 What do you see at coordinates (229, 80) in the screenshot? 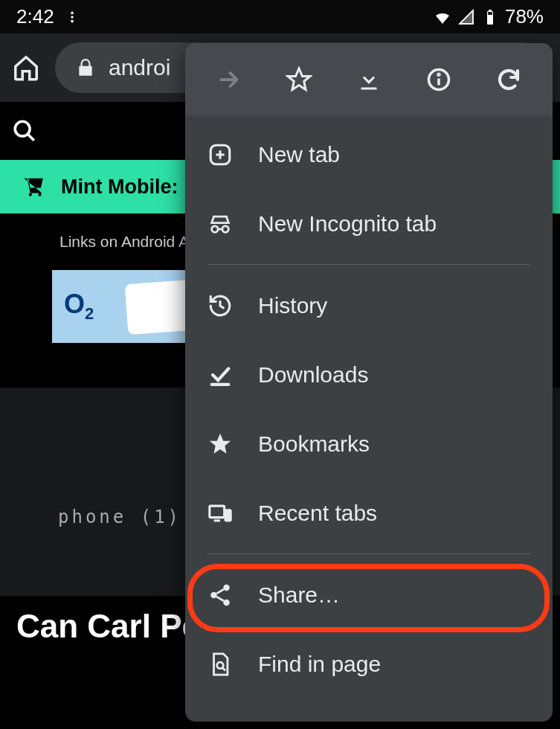
I see `forward-button` at bounding box center [229, 80].